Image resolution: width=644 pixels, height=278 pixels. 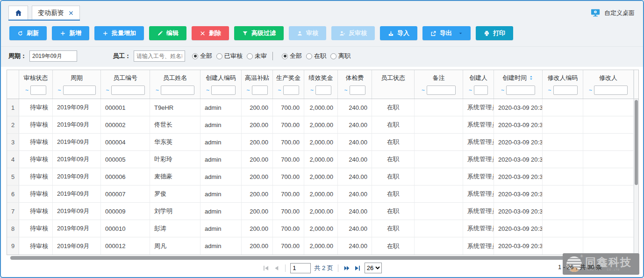 I want to click on table-row: 3待审核2019年09月000004华东英admin200.00700.002,…, so click(x=321, y=142).